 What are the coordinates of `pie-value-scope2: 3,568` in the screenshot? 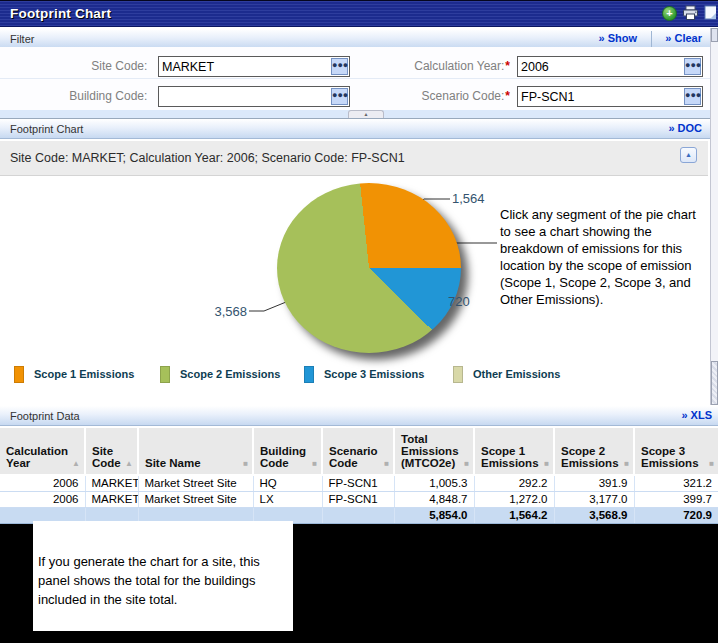 It's located at (227, 312).